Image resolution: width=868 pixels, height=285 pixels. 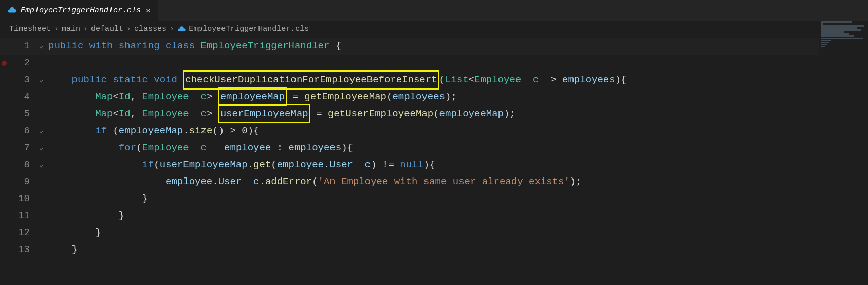 I want to click on code-line: 9 employee.User__c.addError('An Employee…, so click(x=434, y=182).